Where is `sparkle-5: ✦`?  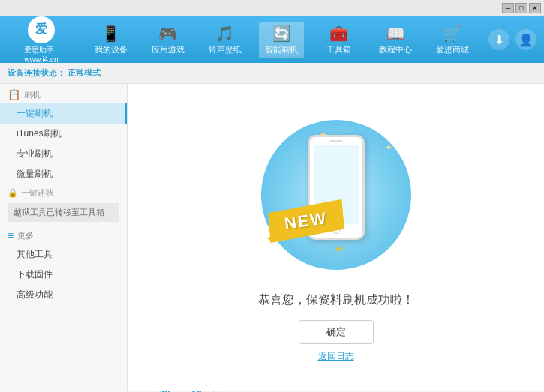
sparkle-5: ✦ is located at coordinates (339, 249).